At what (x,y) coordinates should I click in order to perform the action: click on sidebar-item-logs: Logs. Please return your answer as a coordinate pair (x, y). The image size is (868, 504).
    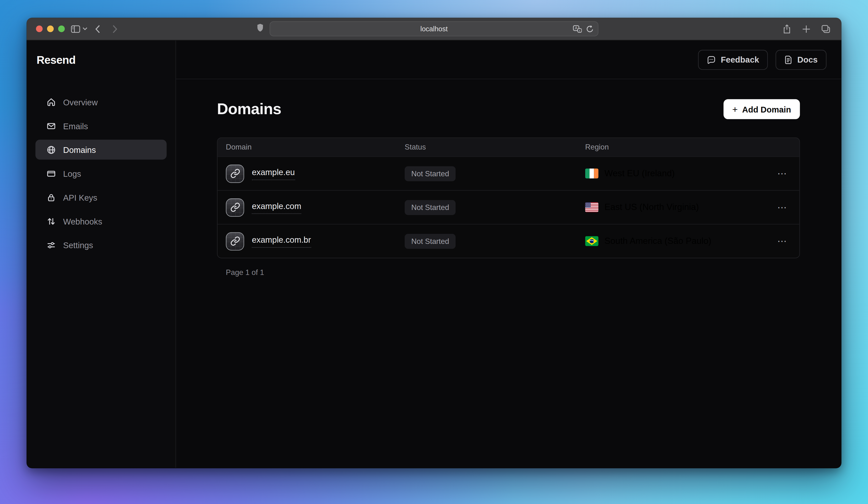
    Looking at the image, I should click on (101, 173).